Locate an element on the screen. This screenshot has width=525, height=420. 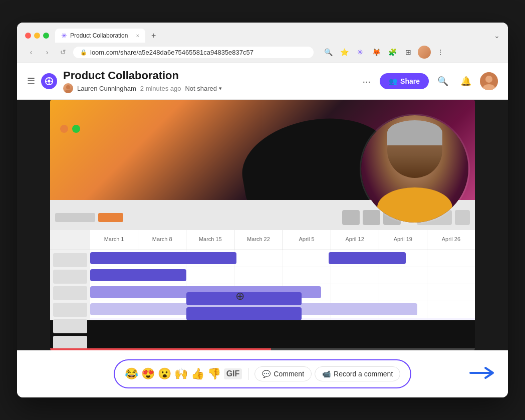
arrow-indicator is located at coordinates (483, 374).